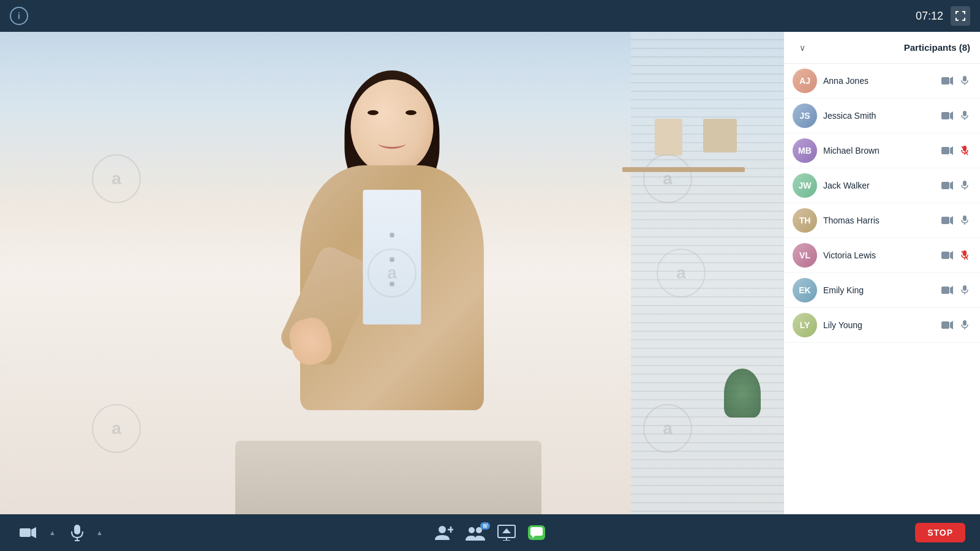 The image size is (980, 551). What do you see at coordinates (28, 533) in the screenshot?
I see `video-button` at bounding box center [28, 533].